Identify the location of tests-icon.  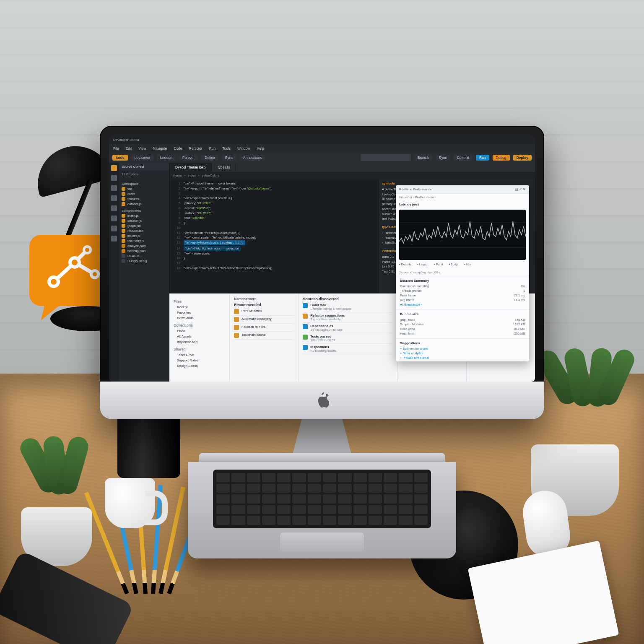
(114, 218).